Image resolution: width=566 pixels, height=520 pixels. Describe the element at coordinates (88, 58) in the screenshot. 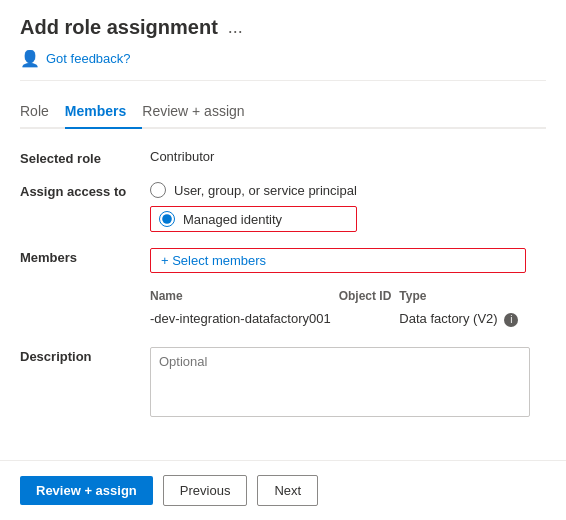

I see `feedback-link: Got feedback?` at that location.